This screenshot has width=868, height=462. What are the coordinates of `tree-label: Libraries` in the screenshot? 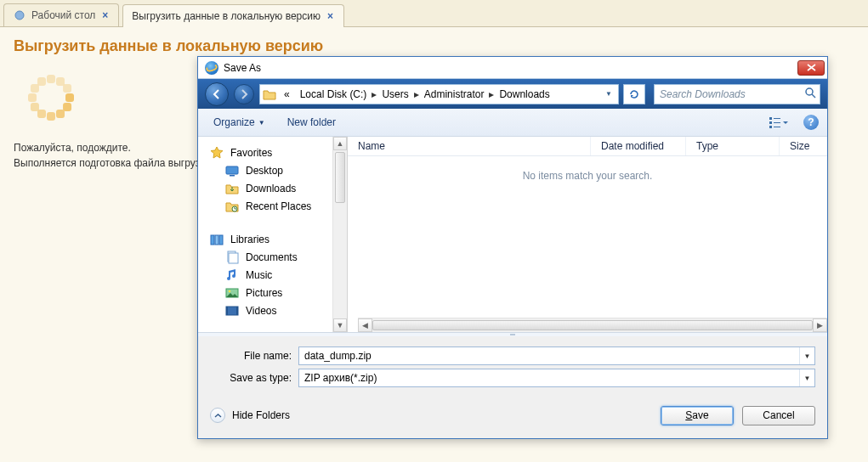 It's located at (250, 239).